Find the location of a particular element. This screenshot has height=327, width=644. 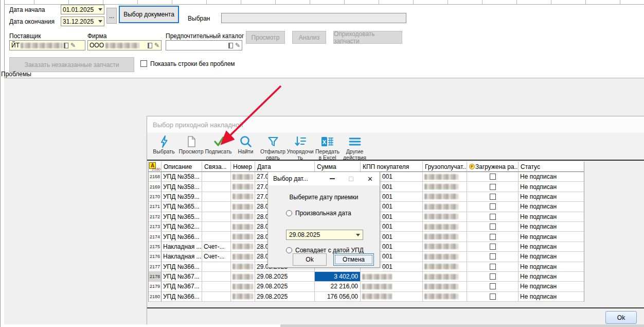

catalog-field is located at coordinates (204, 45).